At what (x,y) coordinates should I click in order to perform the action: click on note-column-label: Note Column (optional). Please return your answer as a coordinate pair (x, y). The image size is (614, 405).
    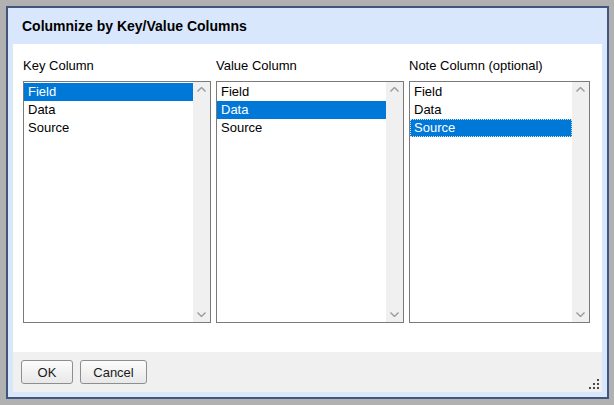
    Looking at the image, I should click on (500, 66).